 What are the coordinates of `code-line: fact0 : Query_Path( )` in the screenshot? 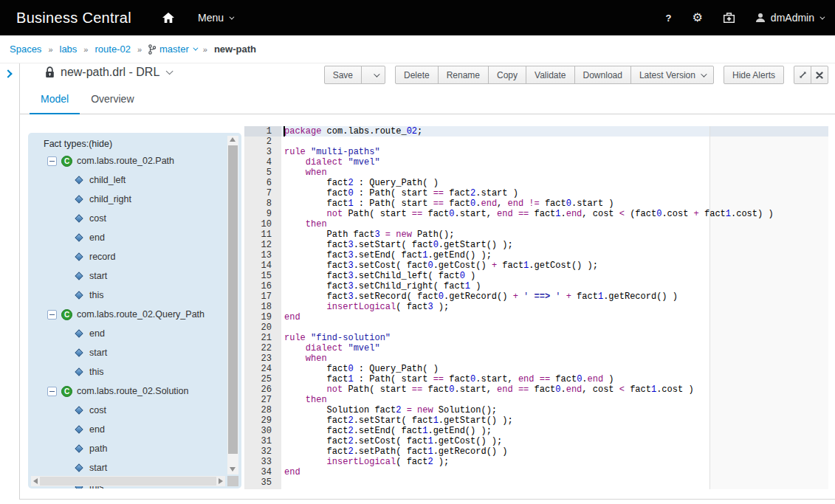 It's located at (555, 369).